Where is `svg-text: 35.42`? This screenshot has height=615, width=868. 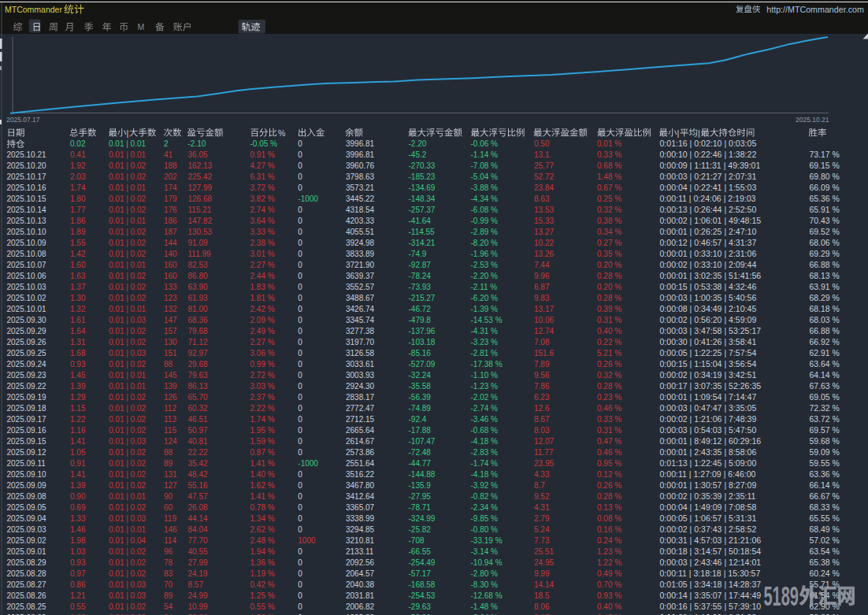
svg-text: 35.42 is located at coordinates (198, 463).